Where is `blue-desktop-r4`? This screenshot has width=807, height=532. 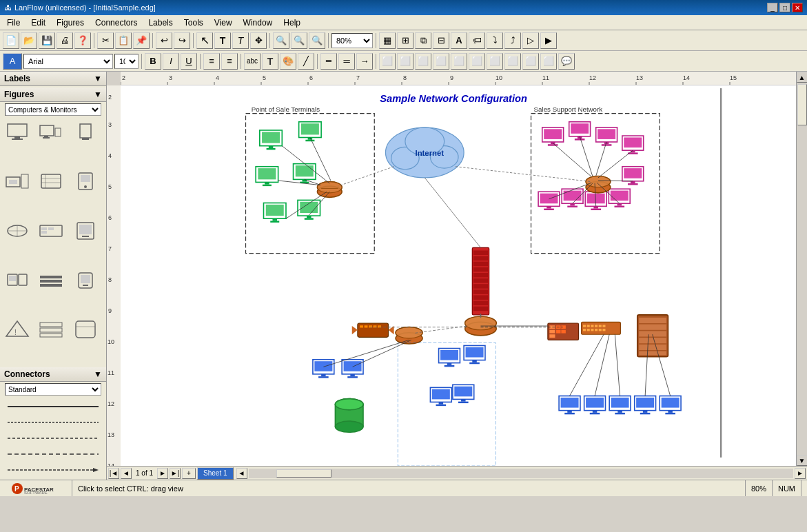
blue-desktop-r4 is located at coordinates (645, 405).